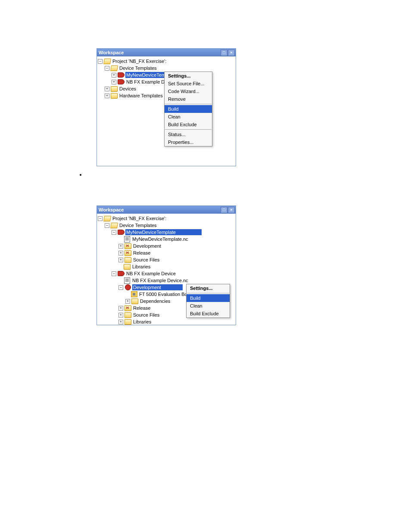 Image resolution: width=411 pixels, height=532 pixels. I want to click on tree-label: Dependencies, so click(155, 301).